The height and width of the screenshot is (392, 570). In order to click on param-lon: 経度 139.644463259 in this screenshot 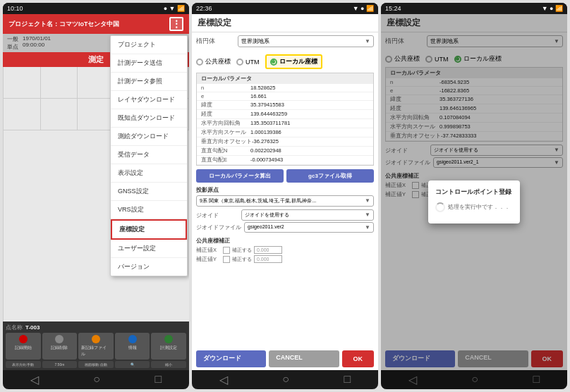, I will do `click(285, 114)`.